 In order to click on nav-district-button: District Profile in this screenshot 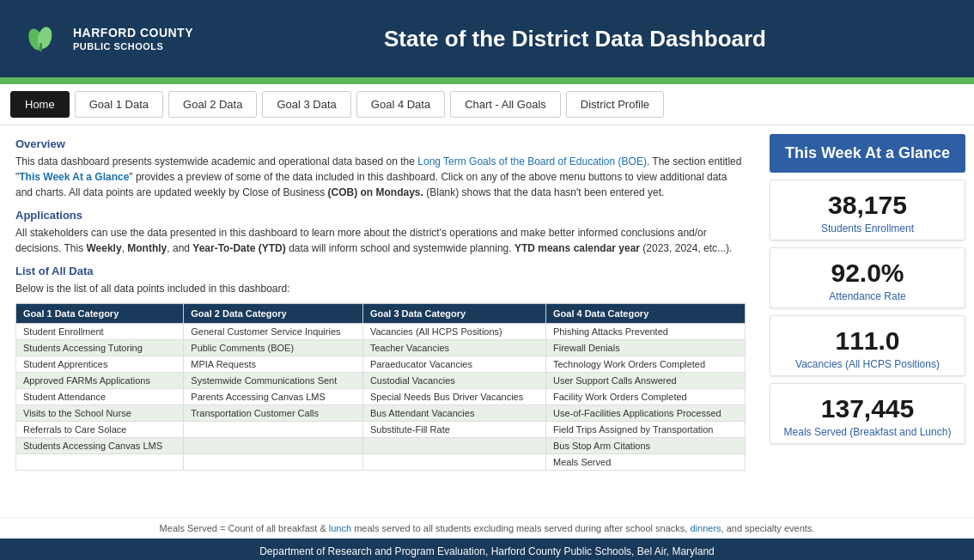, I will do `click(615, 105)`.